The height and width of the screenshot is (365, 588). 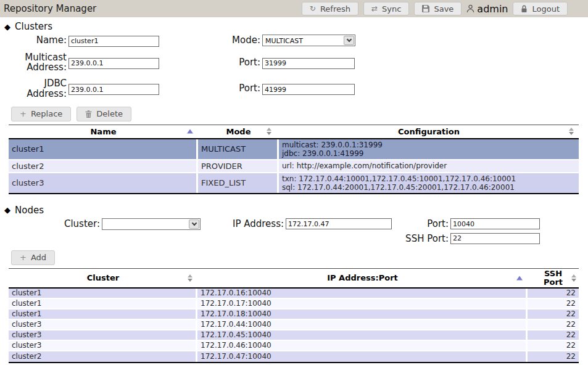 I want to click on sync-button: ⇄ Sync, so click(x=386, y=9).